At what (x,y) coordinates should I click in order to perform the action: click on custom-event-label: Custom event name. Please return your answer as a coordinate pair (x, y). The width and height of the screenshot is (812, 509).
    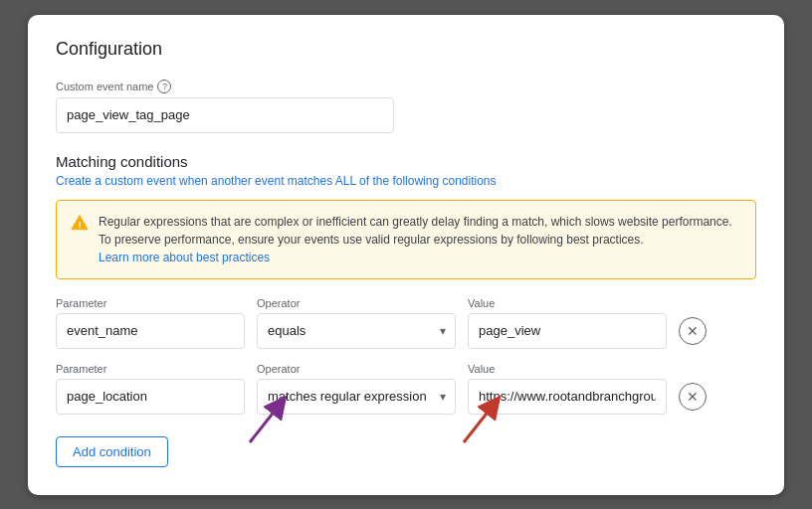
    Looking at the image, I should click on (104, 86).